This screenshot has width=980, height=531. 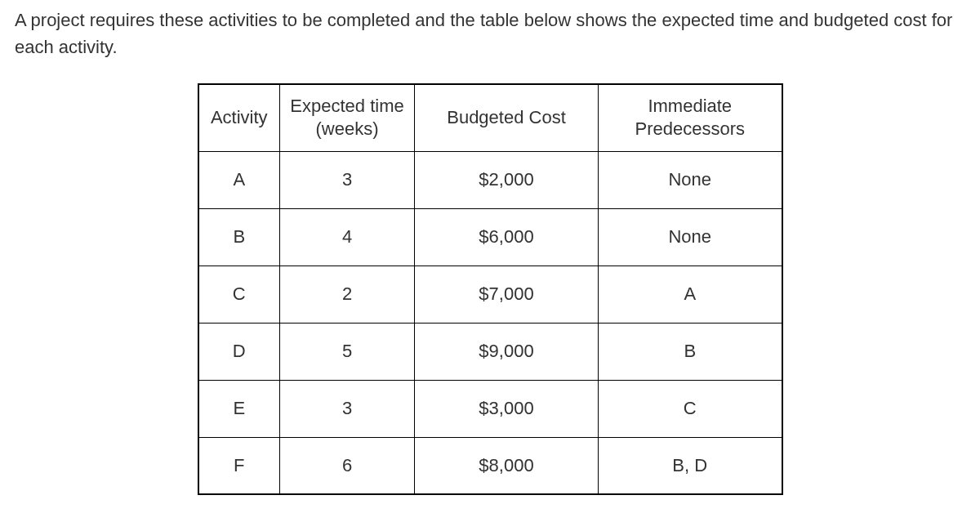 I want to click on cell-budgeted-cost: $3,000, so click(x=506, y=408).